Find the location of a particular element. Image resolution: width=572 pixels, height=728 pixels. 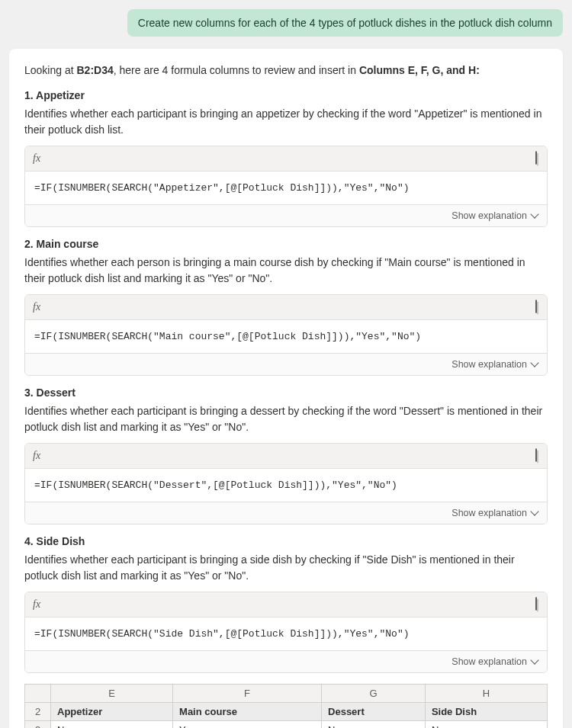

formula-block: fx =IF(ISNUMBER(SEARCH("Main course",[@[… is located at coordinates (286, 335).